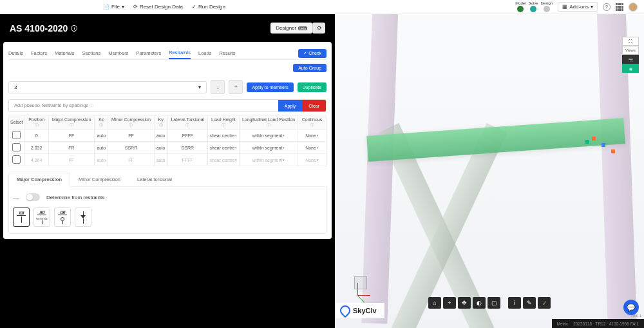 The height and width of the screenshot is (328, 644). What do you see at coordinates (223, 122) in the screenshot?
I see `column-header: Load Height ⓘ` at bounding box center [223, 122].